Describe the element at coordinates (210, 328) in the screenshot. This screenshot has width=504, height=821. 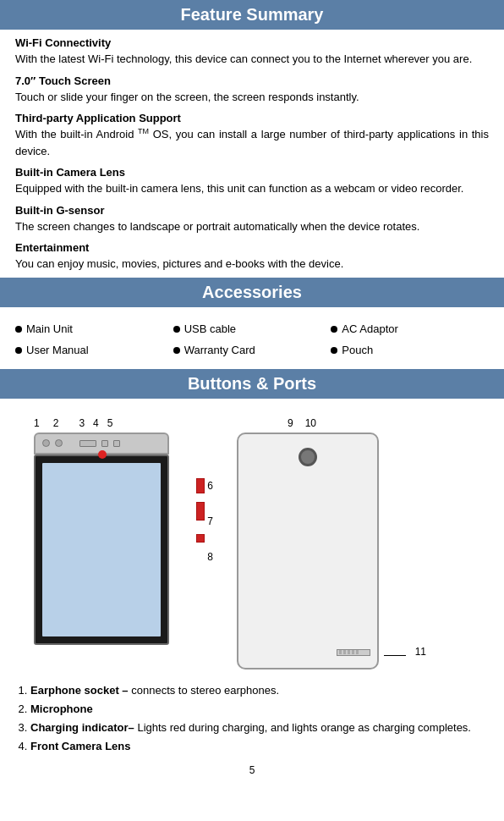
I see `acc-usb-cable-label: USB cable` at that location.